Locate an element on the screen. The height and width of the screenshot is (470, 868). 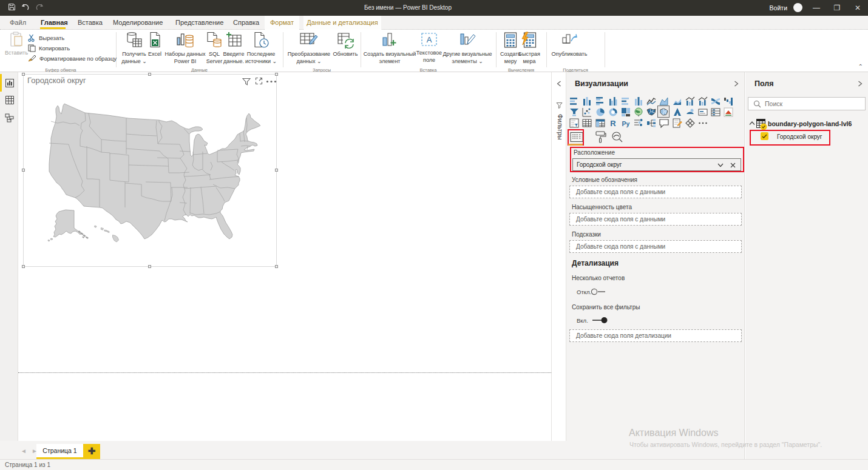
svg-text: A is located at coordinates (430, 40).